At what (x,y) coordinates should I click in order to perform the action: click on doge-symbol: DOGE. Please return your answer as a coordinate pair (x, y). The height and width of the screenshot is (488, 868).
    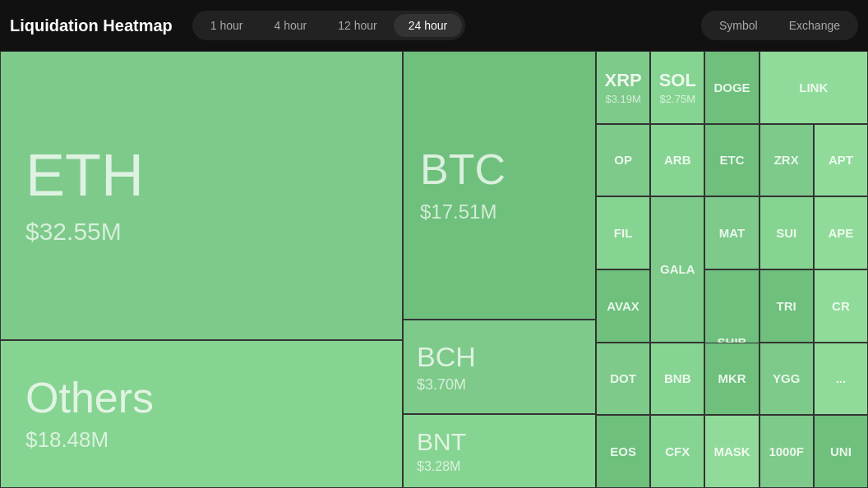
    Looking at the image, I should click on (732, 87).